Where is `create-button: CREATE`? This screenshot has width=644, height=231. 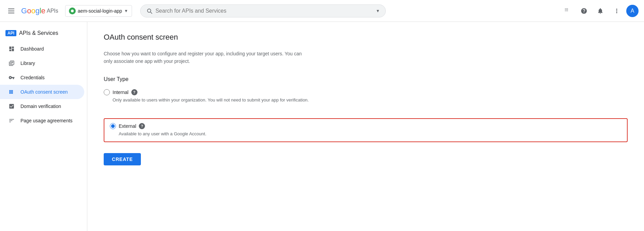
create-button: CREATE is located at coordinates (122, 159).